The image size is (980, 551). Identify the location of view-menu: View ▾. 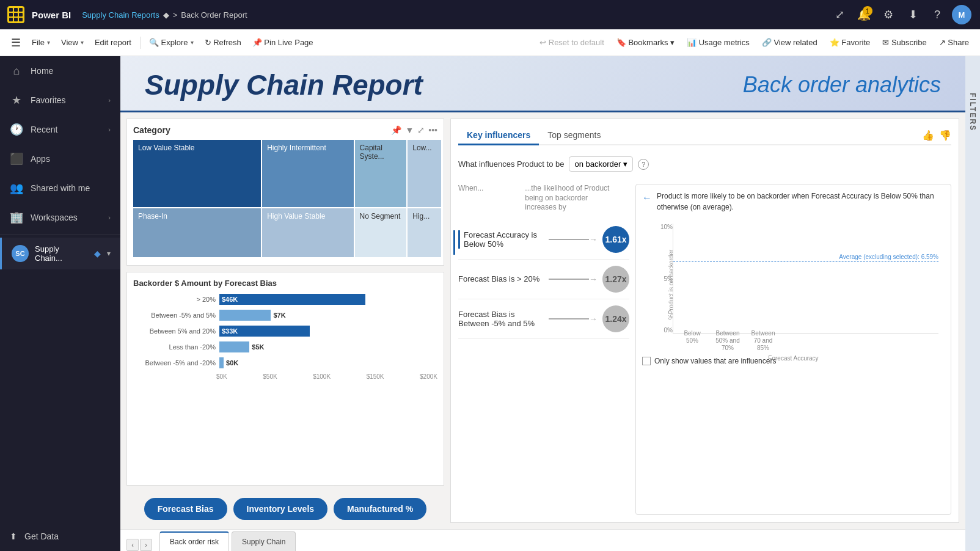
(72, 43).